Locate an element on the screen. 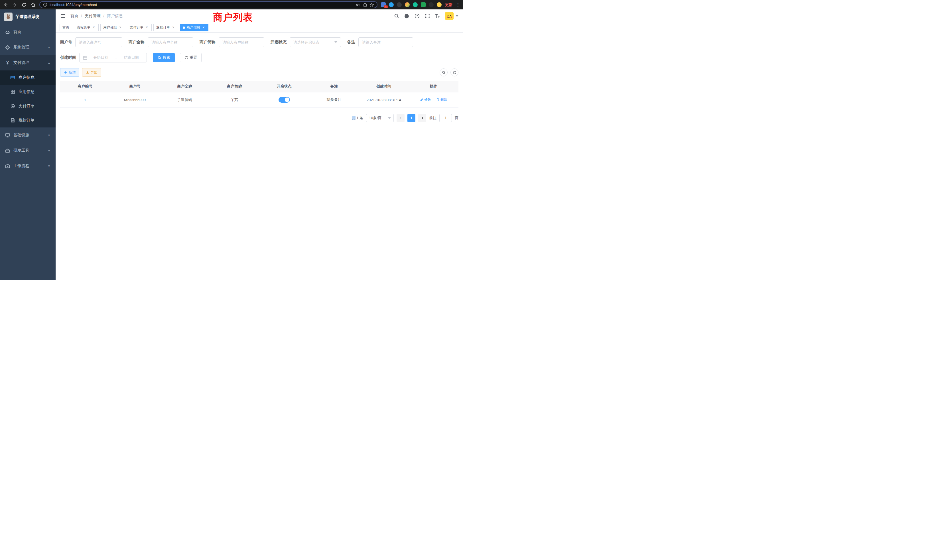 The image size is (926, 560). page-annotation: 商户列表 is located at coordinates (233, 17).